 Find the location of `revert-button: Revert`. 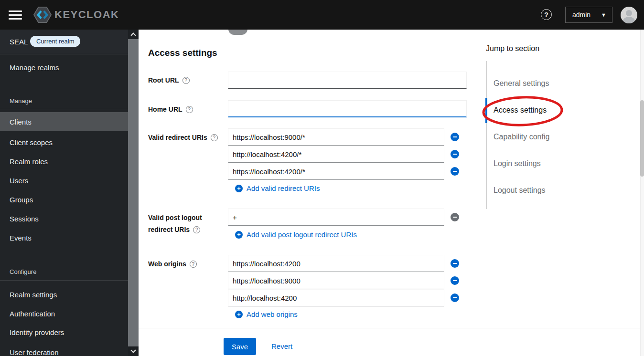

revert-button: Revert is located at coordinates (282, 346).